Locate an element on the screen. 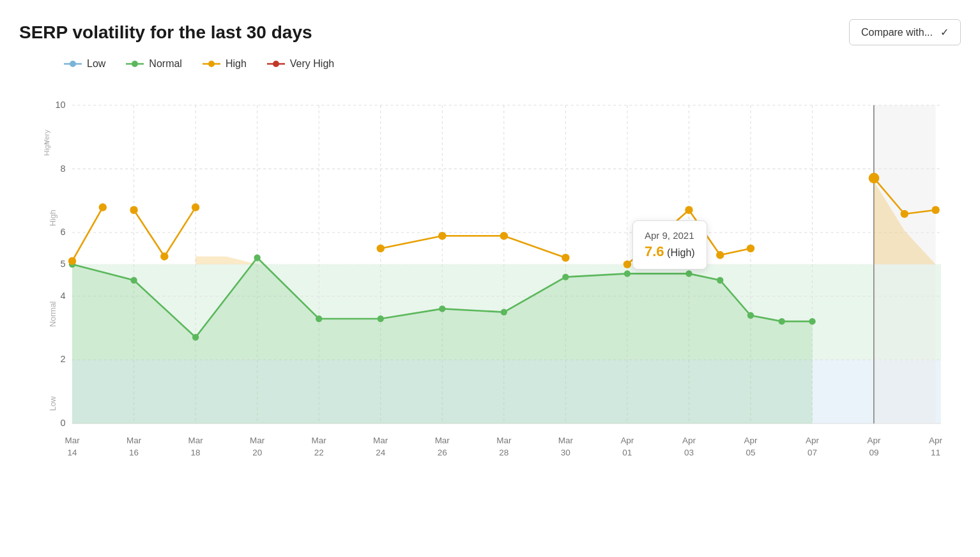  y-band-label-high: High is located at coordinates (53, 218).